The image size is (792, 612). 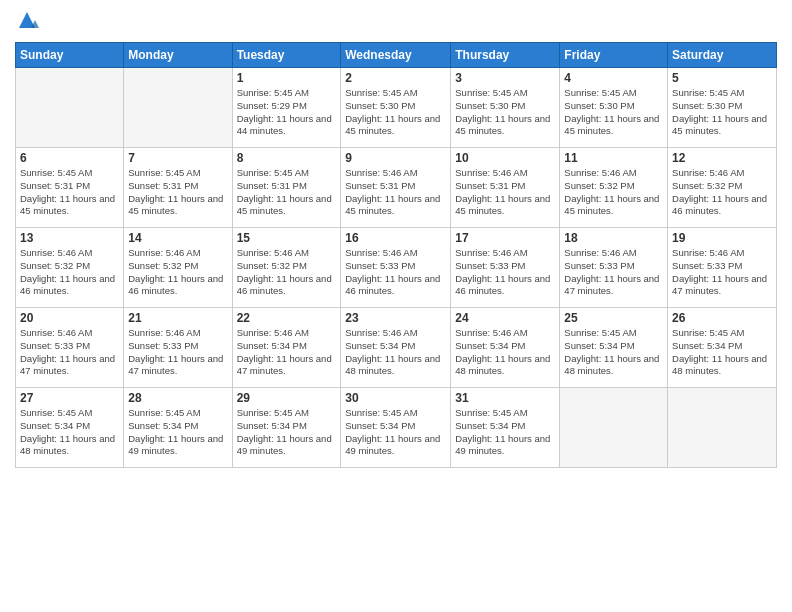 What do you see at coordinates (396, 56) in the screenshot?
I see `col-header-wednesday: Wednesday` at bounding box center [396, 56].